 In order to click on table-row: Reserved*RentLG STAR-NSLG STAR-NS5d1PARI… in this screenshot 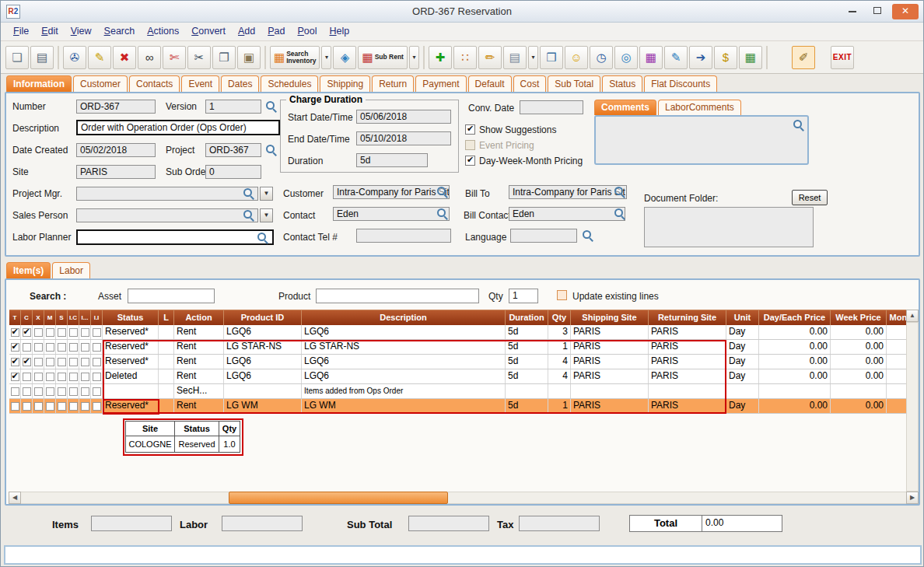, I will do `click(464, 347)`.